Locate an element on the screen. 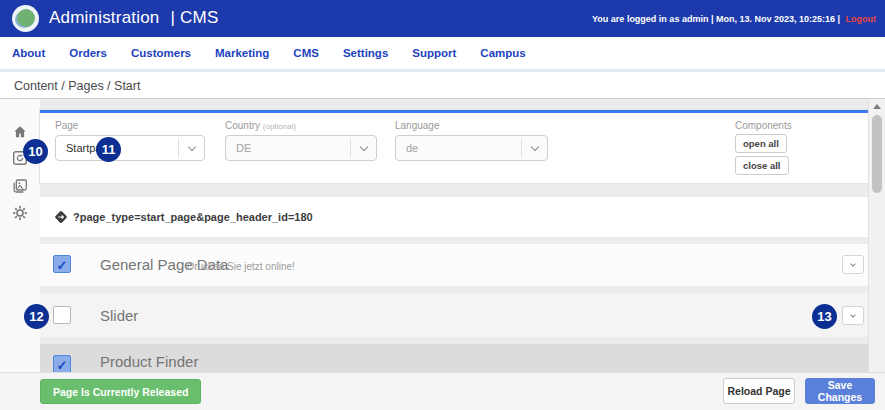  page-label: Page is located at coordinates (66, 126).